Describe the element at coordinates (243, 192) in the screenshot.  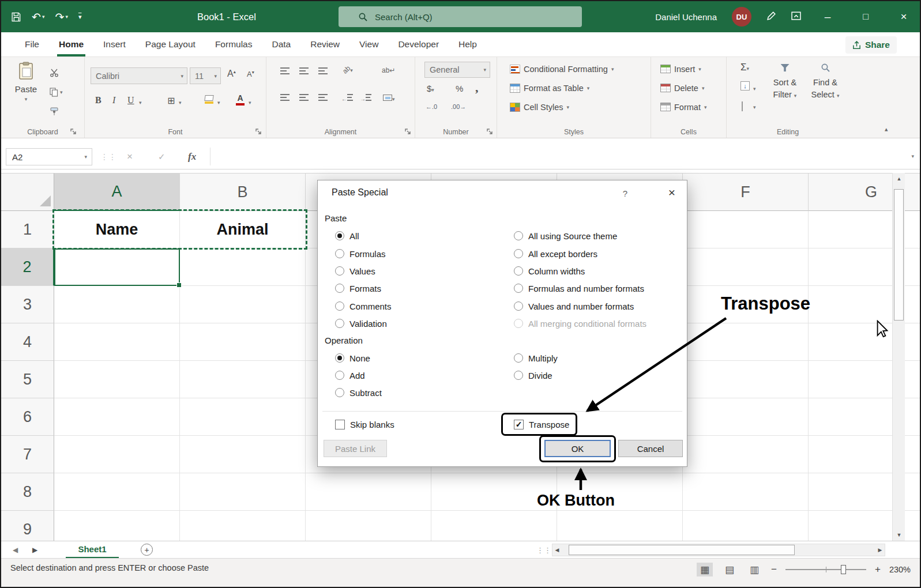
I see `column-header-B: B` at that location.